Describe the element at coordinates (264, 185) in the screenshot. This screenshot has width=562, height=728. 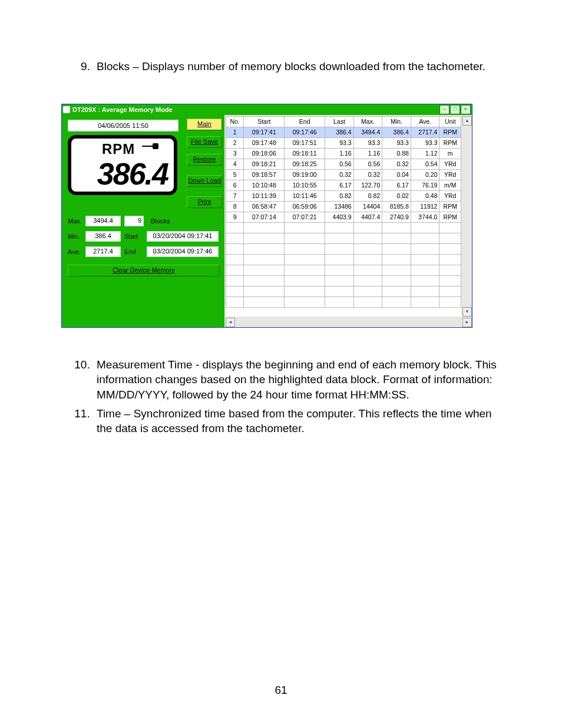
I see `cell: 10:10:48` at that location.